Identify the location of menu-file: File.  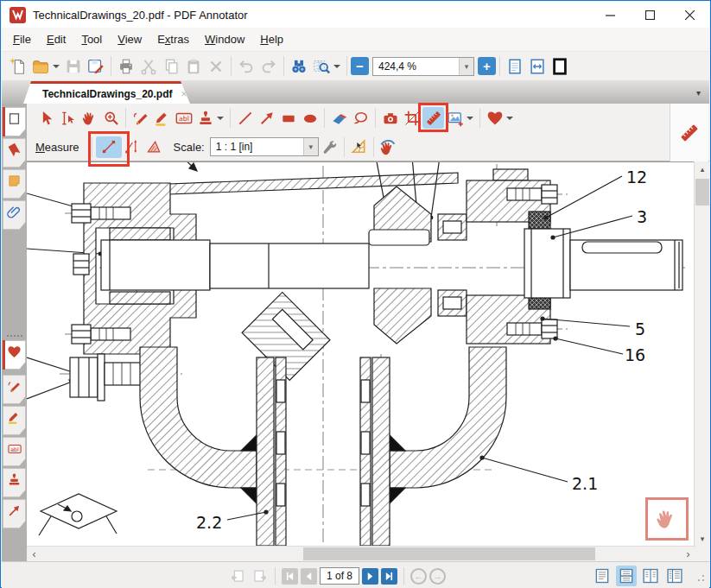
(22, 40).